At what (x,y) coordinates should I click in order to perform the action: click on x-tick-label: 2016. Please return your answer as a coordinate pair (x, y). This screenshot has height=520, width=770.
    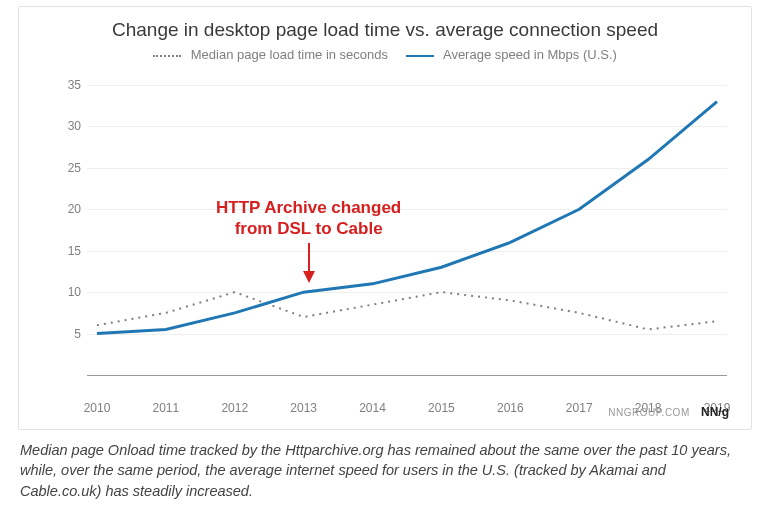
    Looking at the image, I should click on (510, 408).